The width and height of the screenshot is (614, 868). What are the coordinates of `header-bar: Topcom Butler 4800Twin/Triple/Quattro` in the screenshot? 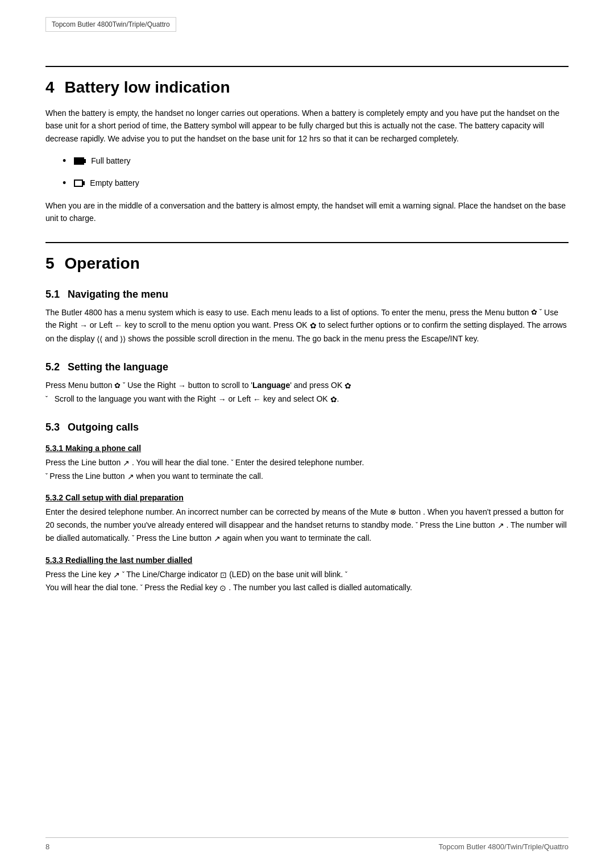 It's located at (111, 24).